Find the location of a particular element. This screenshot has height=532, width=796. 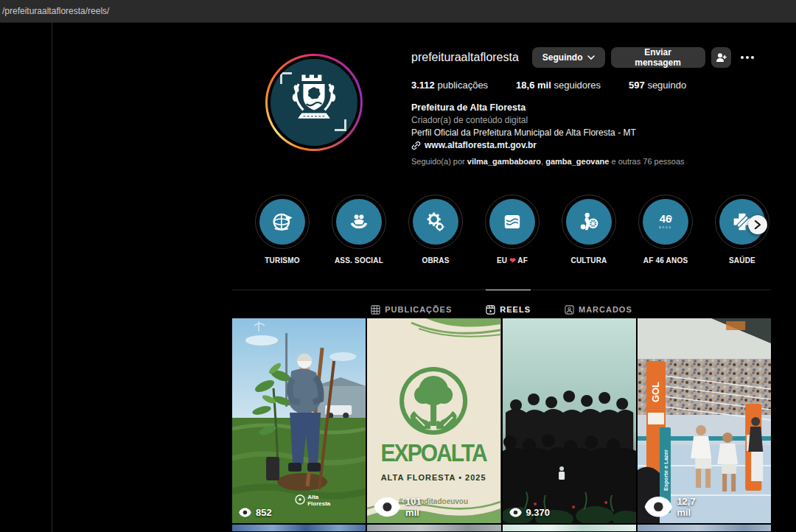

tab-reels: REELS is located at coordinates (509, 304).